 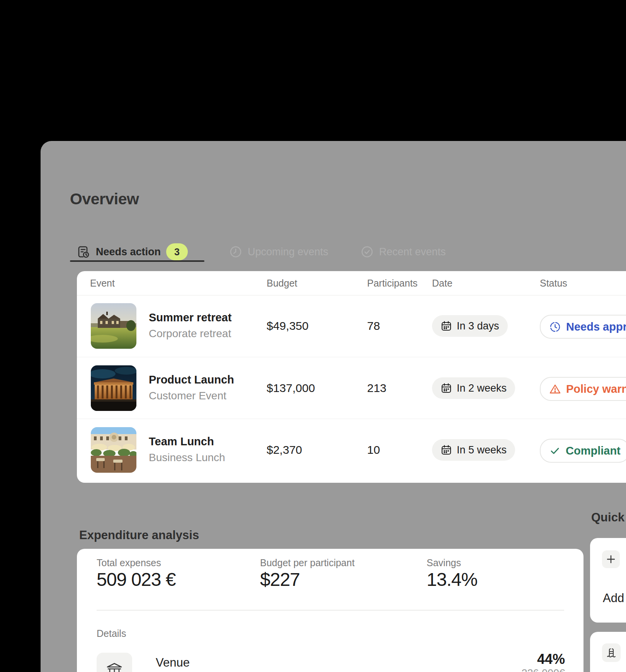 I want to click on event-budget: $2,370, so click(x=284, y=450).